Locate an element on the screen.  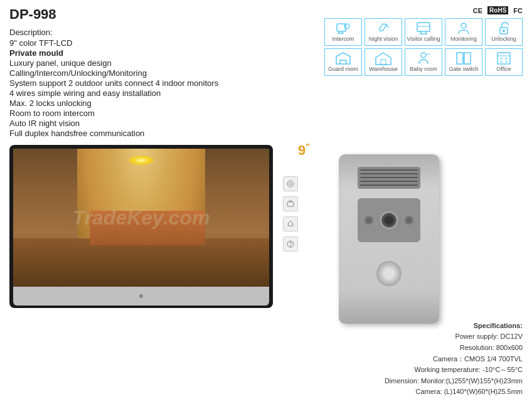
rohs-cert: RoHS is located at coordinates (498, 10).